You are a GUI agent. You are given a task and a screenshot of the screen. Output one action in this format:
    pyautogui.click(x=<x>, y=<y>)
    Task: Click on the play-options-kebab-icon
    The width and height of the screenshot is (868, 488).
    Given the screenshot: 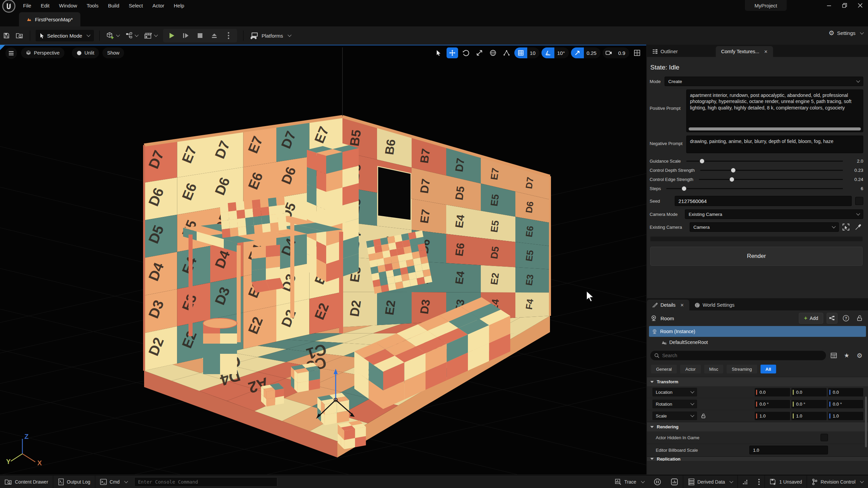 What is the action you would take?
    pyautogui.click(x=229, y=36)
    